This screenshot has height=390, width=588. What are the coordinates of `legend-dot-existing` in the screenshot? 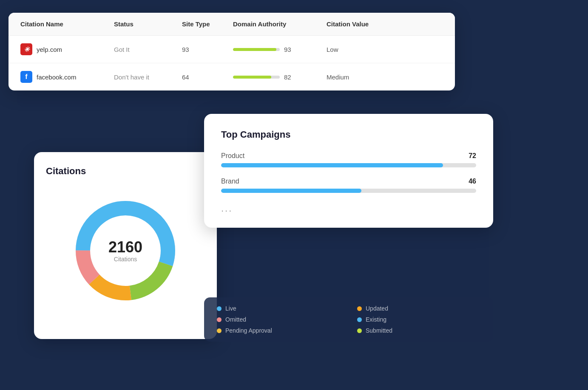 It's located at (360, 319).